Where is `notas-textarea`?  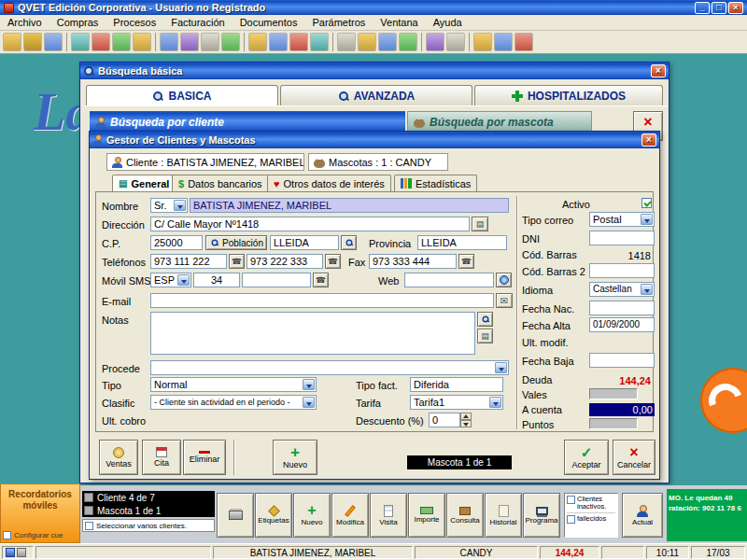
notas-textarea is located at coordinates (313, 333).